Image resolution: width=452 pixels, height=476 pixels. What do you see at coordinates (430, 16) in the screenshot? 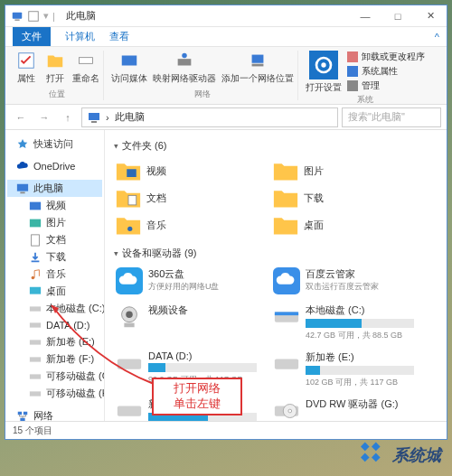
I see `close-button: ✕` at bounding box center [430, 16].